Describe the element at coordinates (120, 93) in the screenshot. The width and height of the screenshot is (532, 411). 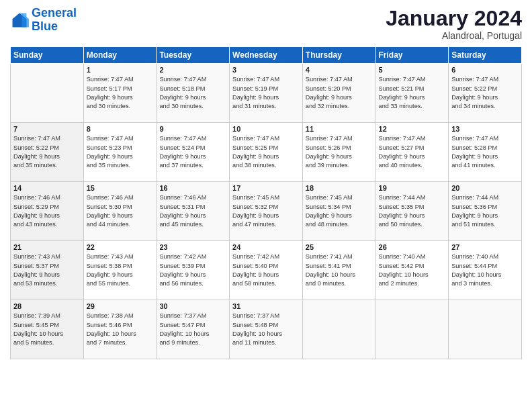
I see `day-info: Sunrise: 7:47 AMSunset: 5:17 PMDaylight:…` at that location.